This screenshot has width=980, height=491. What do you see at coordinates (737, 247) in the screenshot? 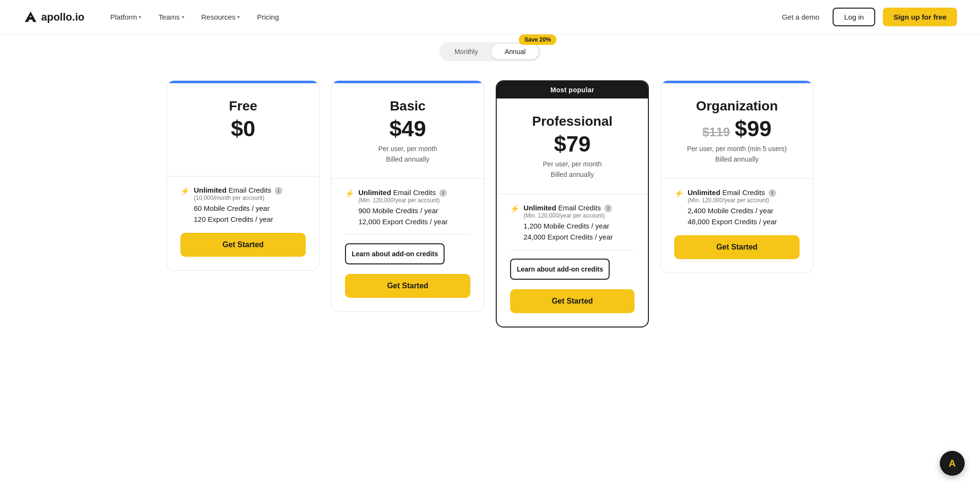
I see `get-started-organization: Get Started` at bounding box center [737, 247].